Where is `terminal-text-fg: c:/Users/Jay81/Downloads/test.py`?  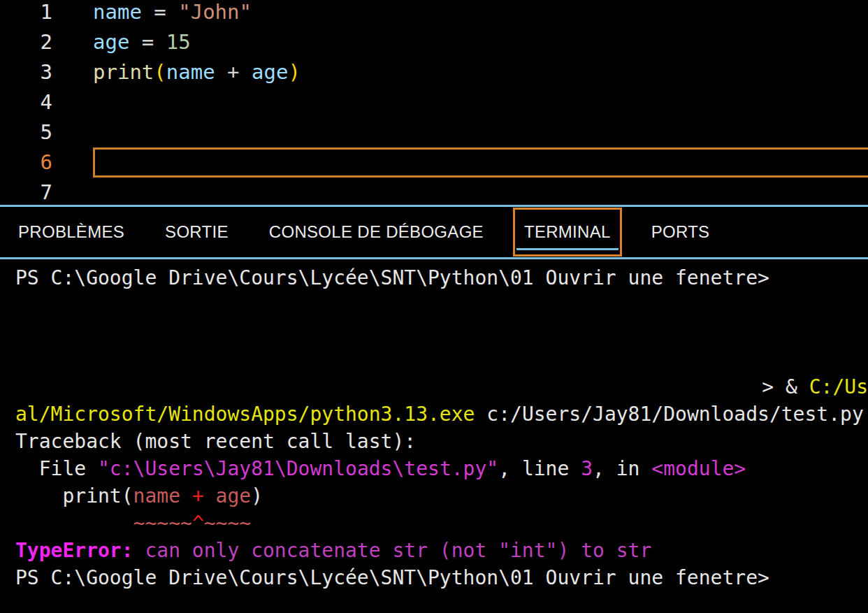
terminal-text-fg: c:/Users/Jay81/Downloads/test.py is located at coordinates (669, 414).